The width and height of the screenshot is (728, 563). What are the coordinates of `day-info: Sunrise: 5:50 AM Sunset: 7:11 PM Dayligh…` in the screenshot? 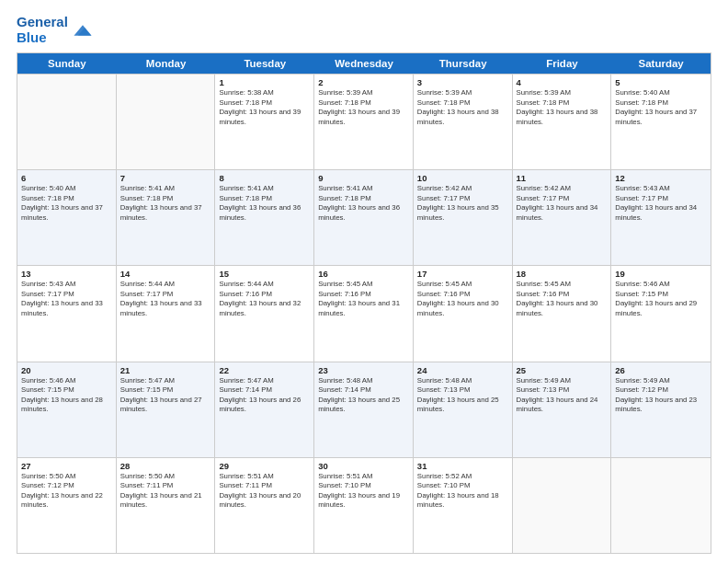 It's located at (165, 491).